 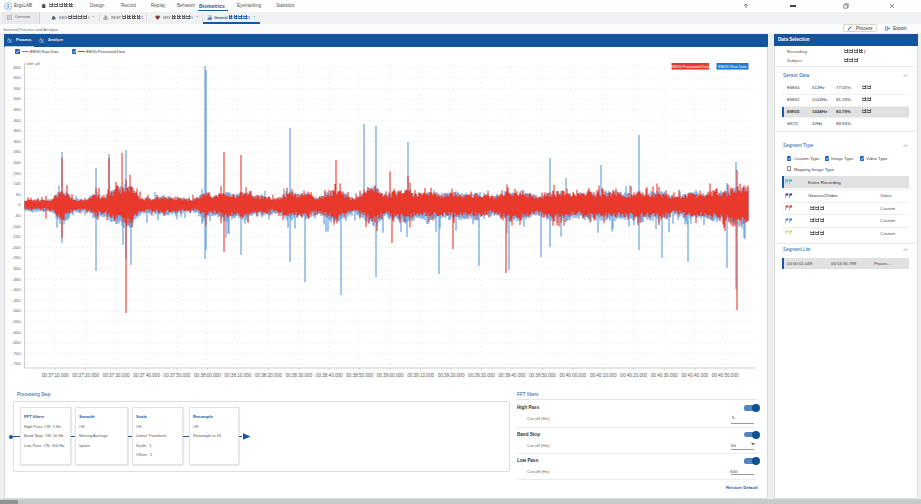 What do you see at coordinates (390, 376) in the screenshot?
I see `svg-text: 00:39:00.000` at bounding box center [390, 376].